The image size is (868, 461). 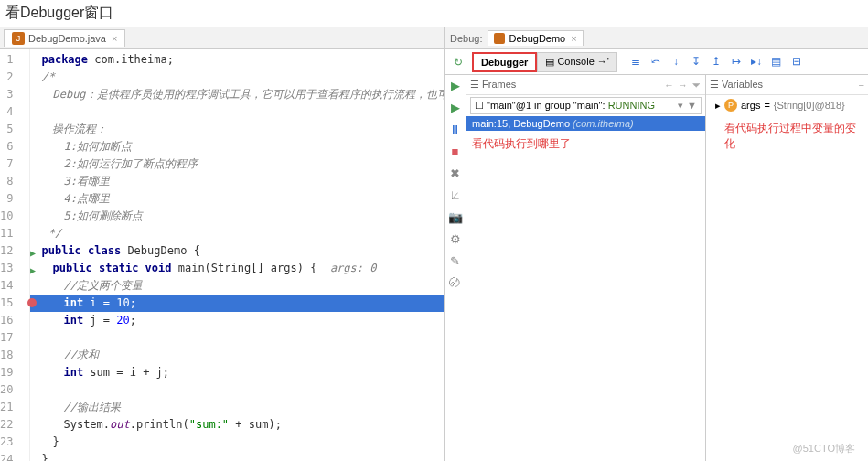 What do you see at coordinates (697, 85) in the screenshot?
I see `filter-icon: ⏷` at bounding box center [697, 85].